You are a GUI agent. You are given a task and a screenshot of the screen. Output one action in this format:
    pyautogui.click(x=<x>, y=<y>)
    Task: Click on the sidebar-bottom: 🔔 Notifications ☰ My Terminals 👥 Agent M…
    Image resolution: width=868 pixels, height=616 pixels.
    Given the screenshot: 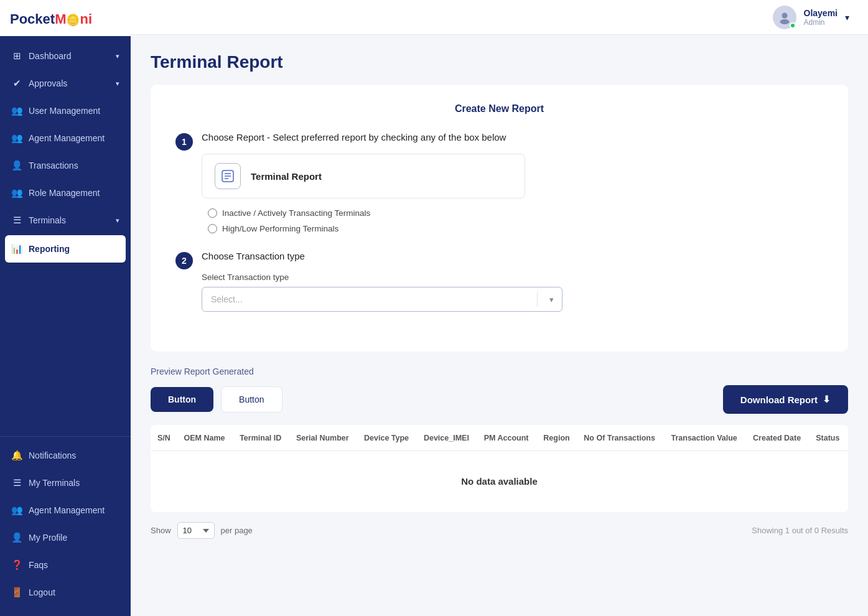 What is the action you would take?
    pyautogui.click(x=65, y=526)
    